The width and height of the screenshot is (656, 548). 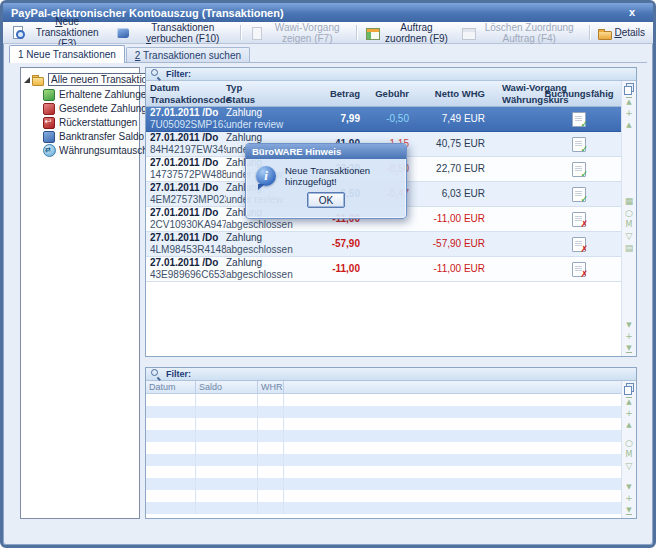 What do you see at coordinates (174, 33) in the screenshot?
I see `toolbar-button: Transaktionen verbuchen (F10)` at bounding box center [174, 33].